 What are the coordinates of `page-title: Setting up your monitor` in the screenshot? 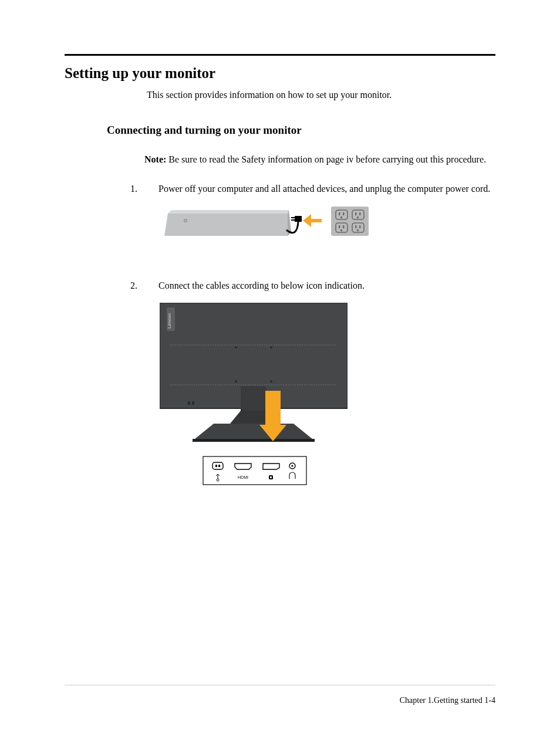 It's located at (280, 73).